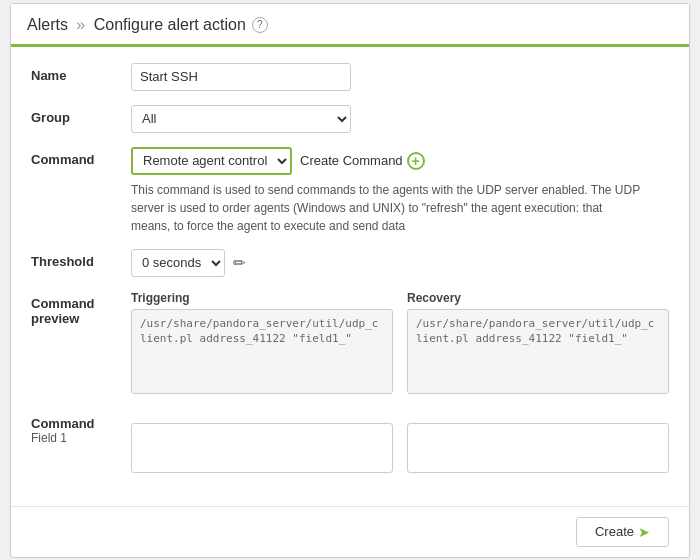 Image resolution: width=700 pixels, height=560 pixels. Describe the element at coordinates (262, 448) in the screenshot. I see `field1-triggering-input` at that location.